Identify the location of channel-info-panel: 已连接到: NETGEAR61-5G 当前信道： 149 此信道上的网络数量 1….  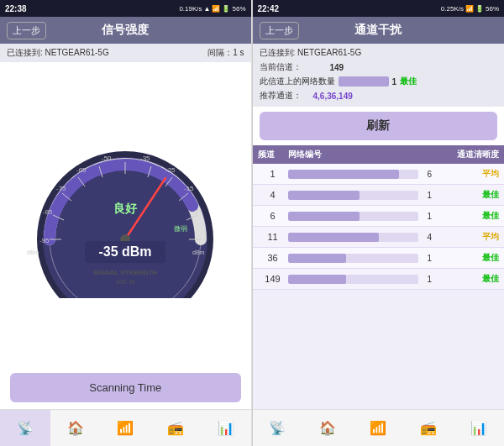
(379, 76).